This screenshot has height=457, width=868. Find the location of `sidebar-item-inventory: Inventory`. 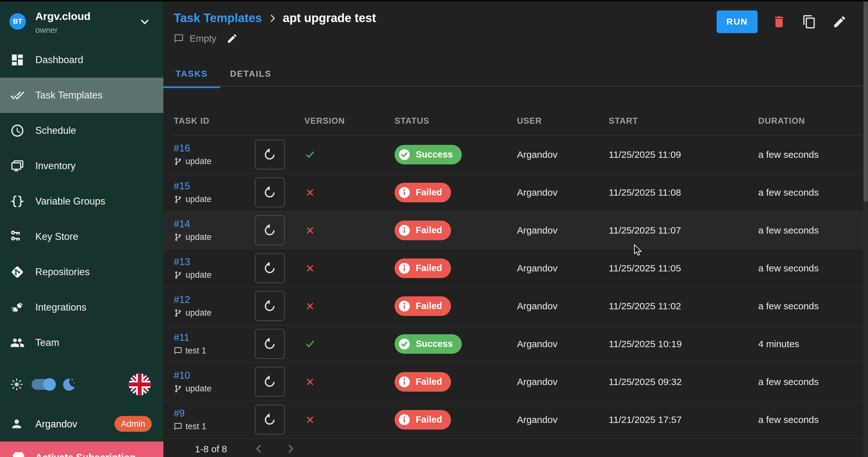

sidebar-item-inventory: Inventory is located at coordinates (82, 166).